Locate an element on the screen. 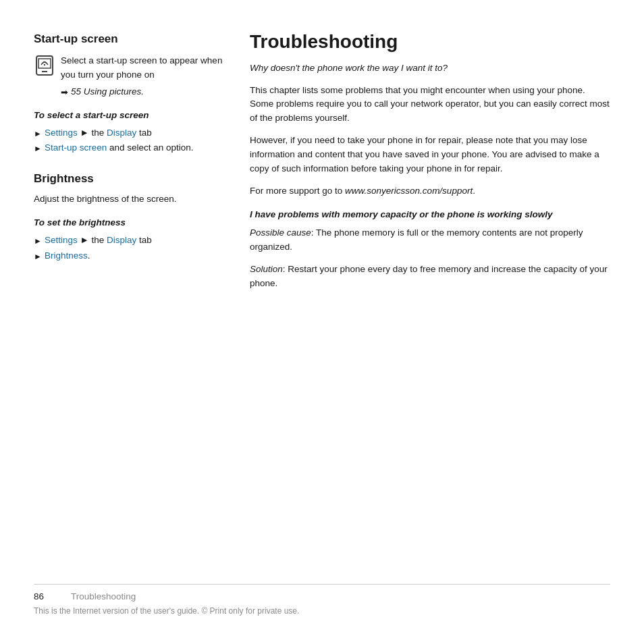 The height and width of the screenshot is (644, 644). display-link1: Display is located at coordinates (122, 132).